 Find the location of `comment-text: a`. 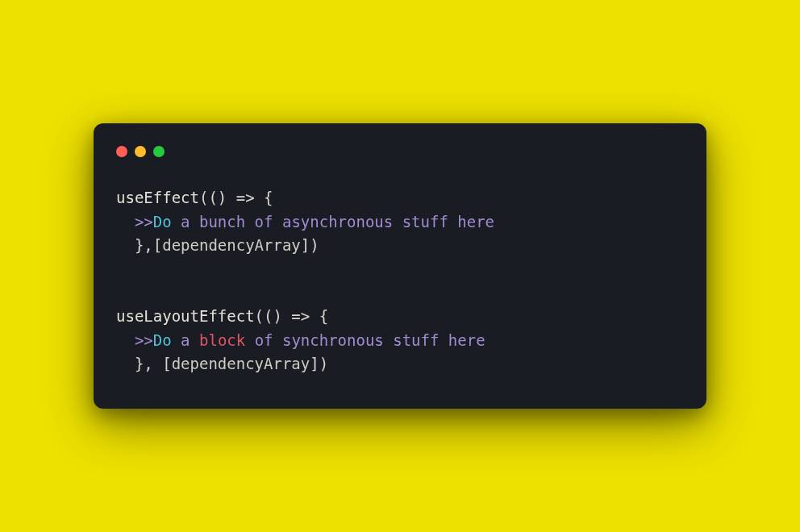

comment-text: a is located at coordinates (185, 340).